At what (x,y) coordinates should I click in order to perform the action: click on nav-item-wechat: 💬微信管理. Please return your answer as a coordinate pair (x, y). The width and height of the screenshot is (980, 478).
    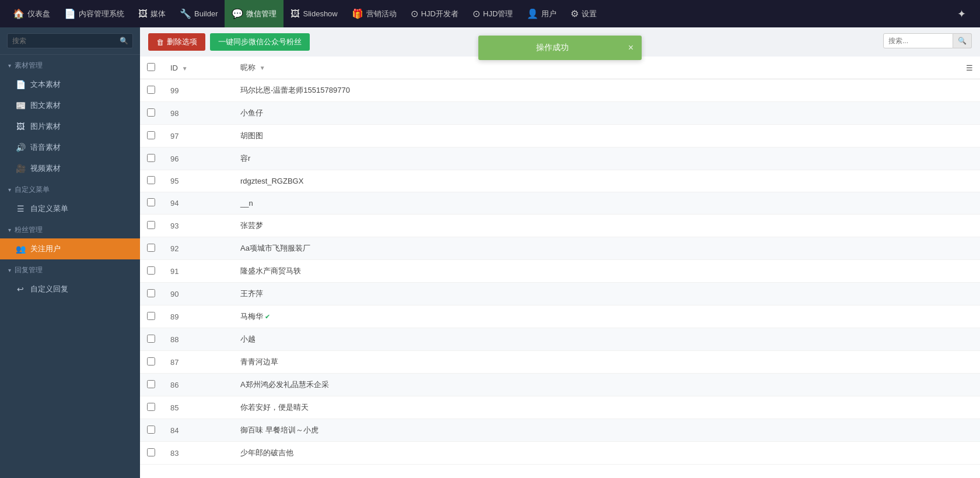
    Looking at the image, I should click on (254, 14).